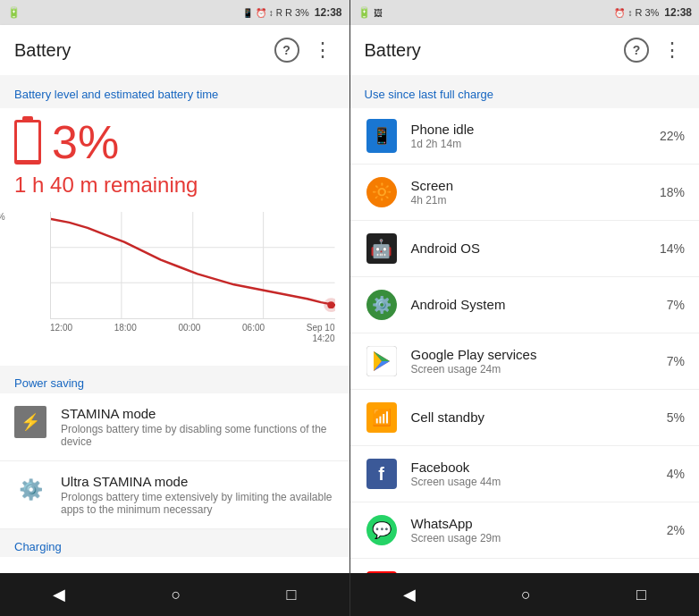  Describe the element at coordinates (676, 418) in the screenshot. I see `app-percent-cell-standby: 5%` at that location.